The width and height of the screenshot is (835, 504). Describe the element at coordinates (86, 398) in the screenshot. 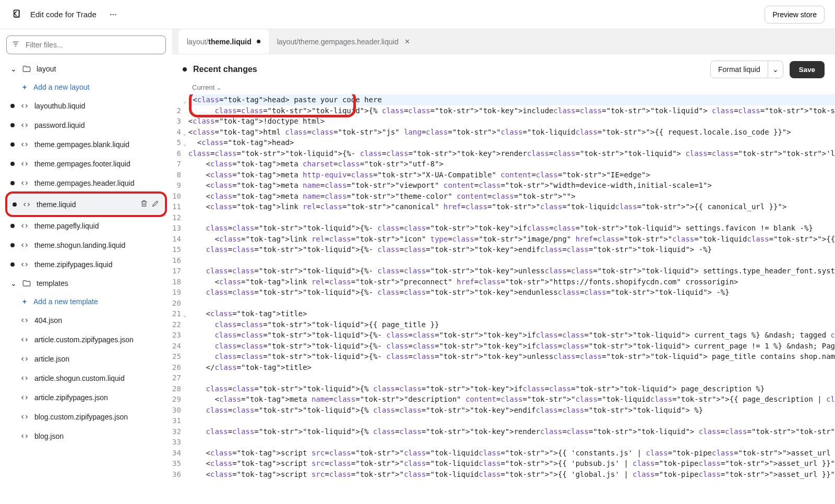

I see `file-name: article.zipifypages.json` at that location.